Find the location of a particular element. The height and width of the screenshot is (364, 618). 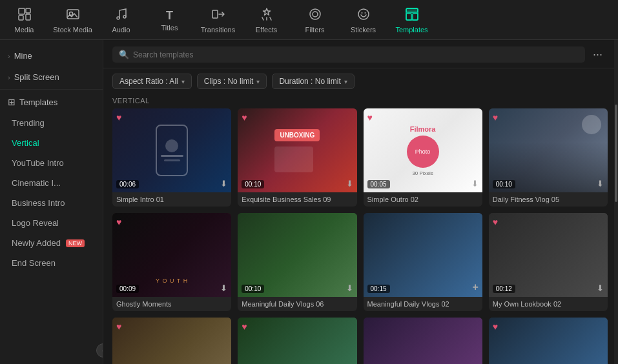

sidebar-item-split-screen: › Split Screen is located at coordinates (52, 77).